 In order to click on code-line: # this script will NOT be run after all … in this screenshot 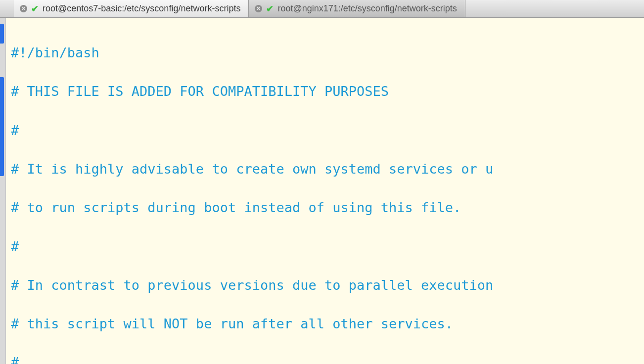, I will do `click(232, 323)`.